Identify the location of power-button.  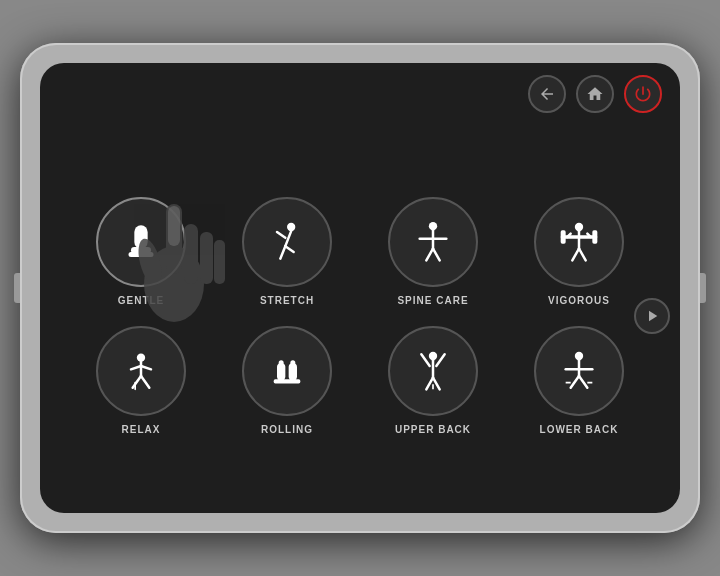
(643, 94).